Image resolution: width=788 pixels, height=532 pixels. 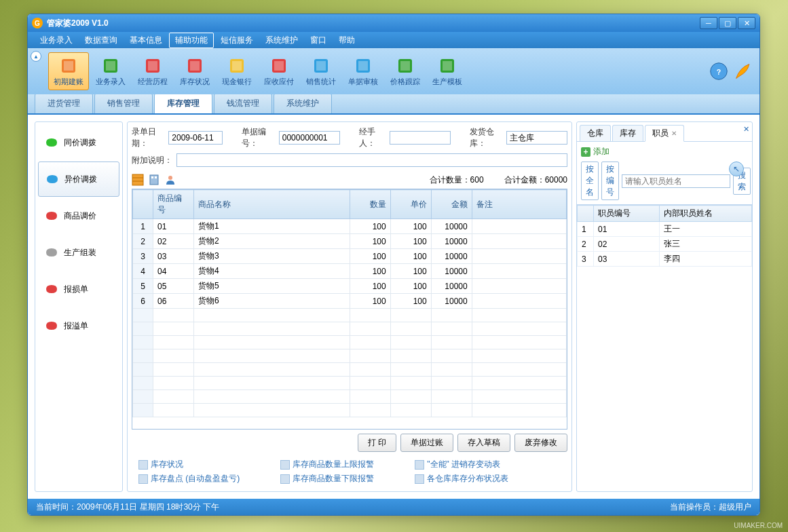 What do you see at coordinates (664, 347) in the screenshot?
I see `employee-grid: 职员编号内部职员姓名101王一202张三303李四 ↖` at bounding box center [664, 347].